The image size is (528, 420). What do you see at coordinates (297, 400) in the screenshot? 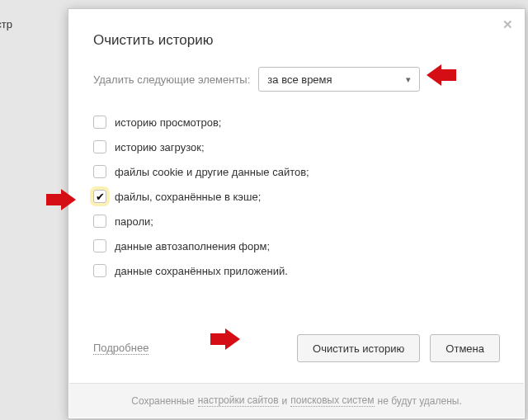
I see `dialog-footer: Сохраненные настройки сайтов и поисковых…` at bounding box center [297, 400].